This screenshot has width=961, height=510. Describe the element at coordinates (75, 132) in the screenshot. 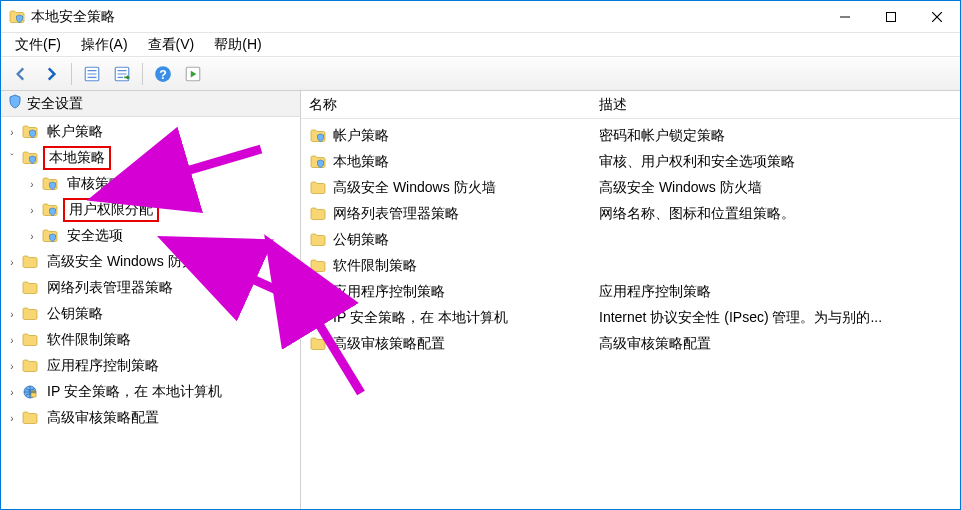

I see `tree-item-label: 帐户策略` at that location.